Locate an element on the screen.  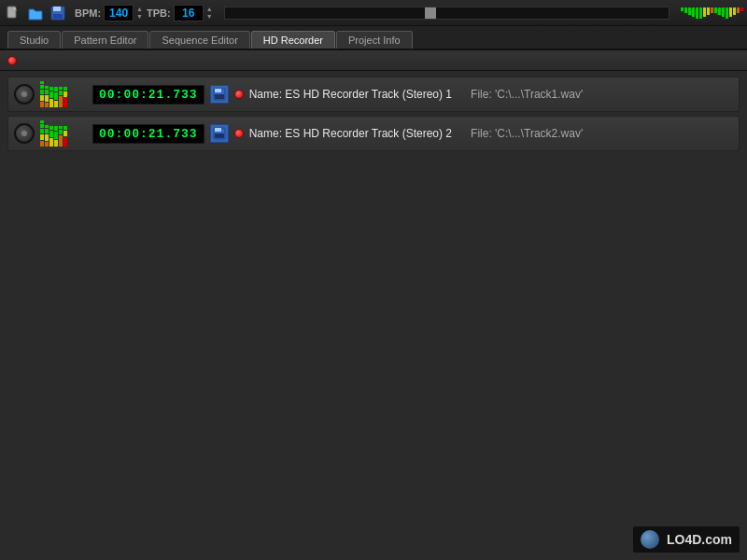
tpb-spinner: ▲ ▼ is located at coordinates (209, 13).